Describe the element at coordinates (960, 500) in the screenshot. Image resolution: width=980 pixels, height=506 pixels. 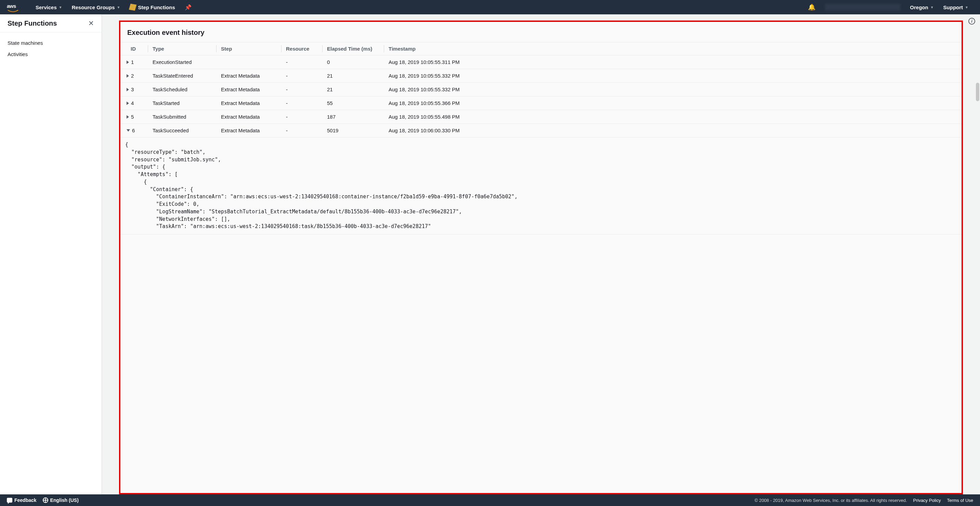
I see `footer-terms: Terms of Use` at that location.